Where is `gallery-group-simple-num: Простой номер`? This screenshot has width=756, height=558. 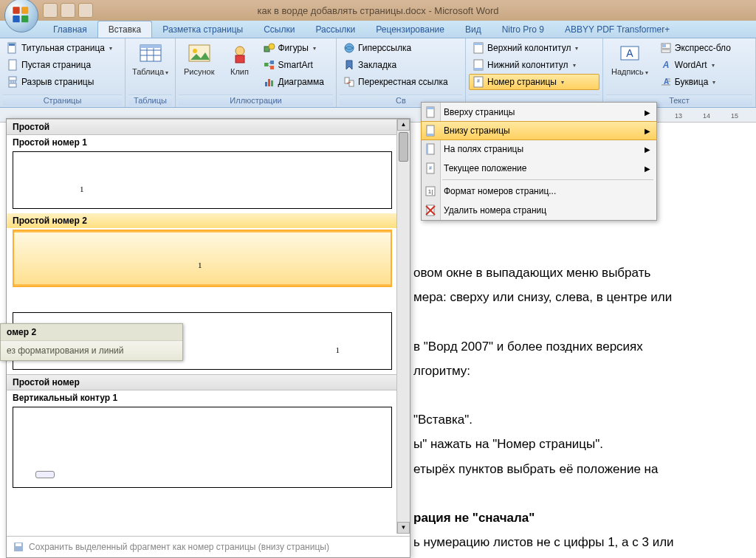
gallery-group-simple-num: Простой номер is located at coordinates (208, 382).